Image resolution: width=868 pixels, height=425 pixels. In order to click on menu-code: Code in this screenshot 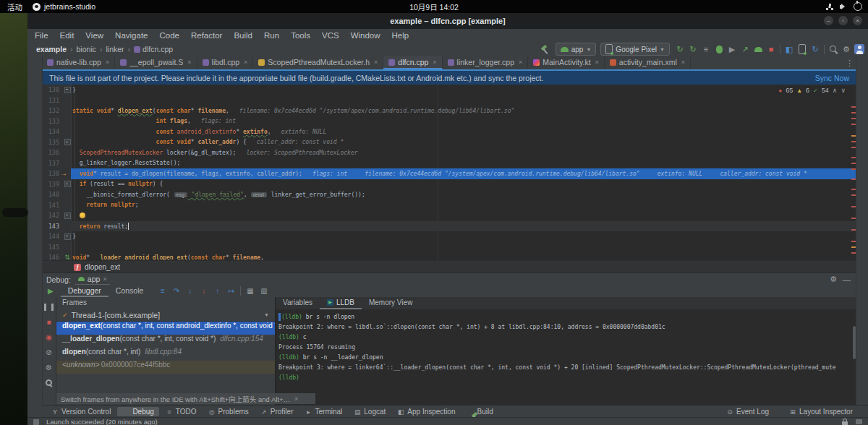, I will do `click(169, 35)`.